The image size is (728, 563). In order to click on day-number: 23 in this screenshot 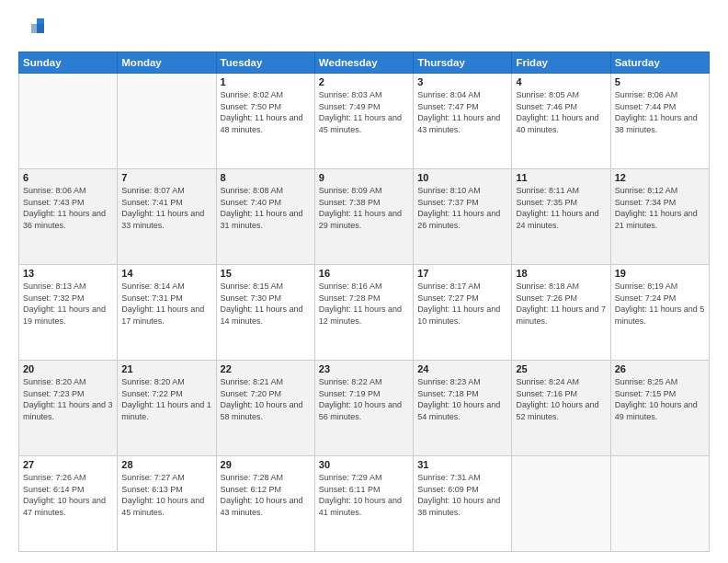, I will do `click(364, 369)`.